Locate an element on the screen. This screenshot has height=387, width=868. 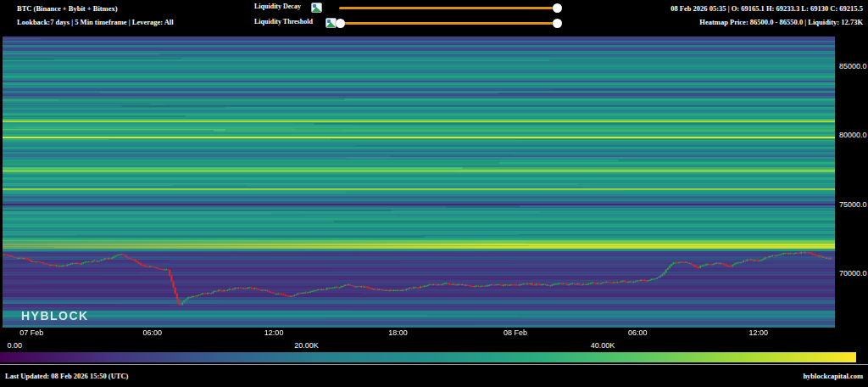
hyblock-watermark-logo: HYBLOCK is located at coordinates (55, 316).